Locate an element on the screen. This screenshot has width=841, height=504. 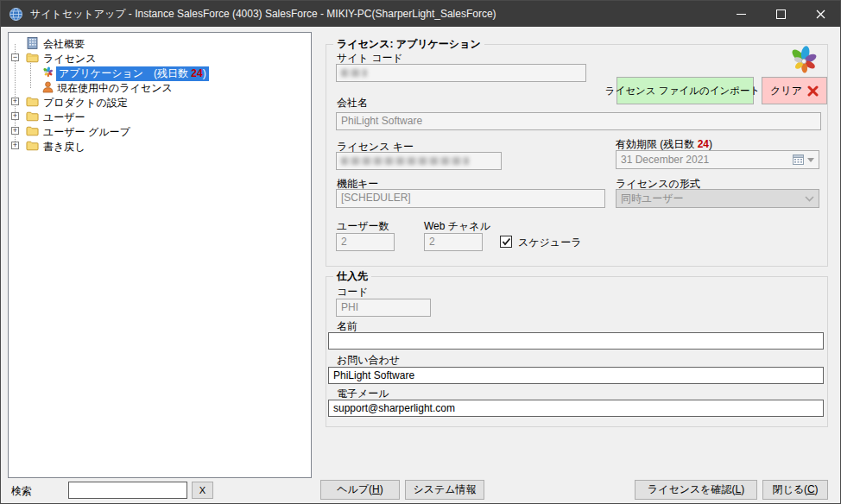
tree-item-label: 書き戻し is located at coordinates (64, 147).